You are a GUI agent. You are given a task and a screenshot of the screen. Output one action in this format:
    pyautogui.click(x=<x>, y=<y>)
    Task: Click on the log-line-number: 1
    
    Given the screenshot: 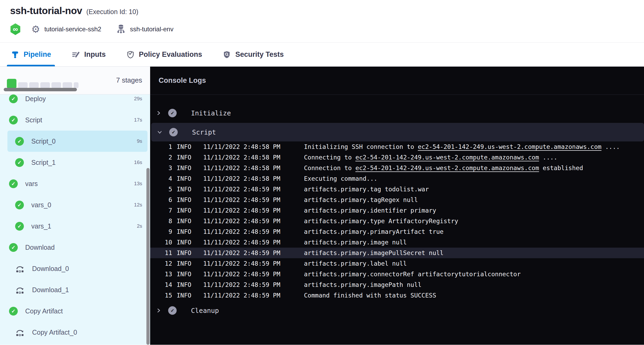 What is the action you would take?
    pyautogui.click(x=161, y=147)
    